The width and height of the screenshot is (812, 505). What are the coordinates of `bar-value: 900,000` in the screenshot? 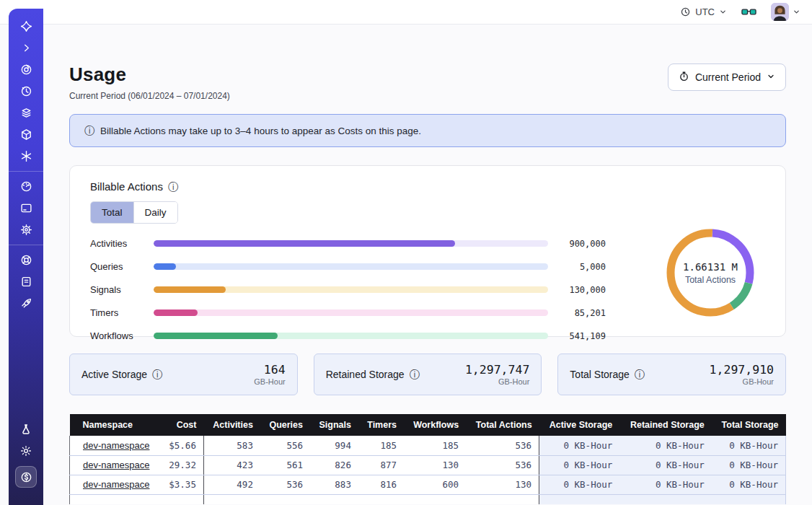 It's located at (577, 244).